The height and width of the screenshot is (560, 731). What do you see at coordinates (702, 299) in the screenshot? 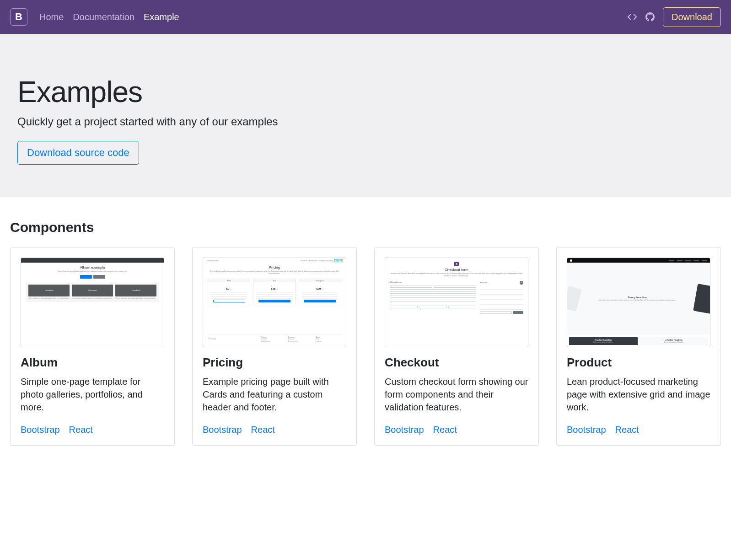
I see `thumb-product-shape-right` at bounding box center [702, 299].